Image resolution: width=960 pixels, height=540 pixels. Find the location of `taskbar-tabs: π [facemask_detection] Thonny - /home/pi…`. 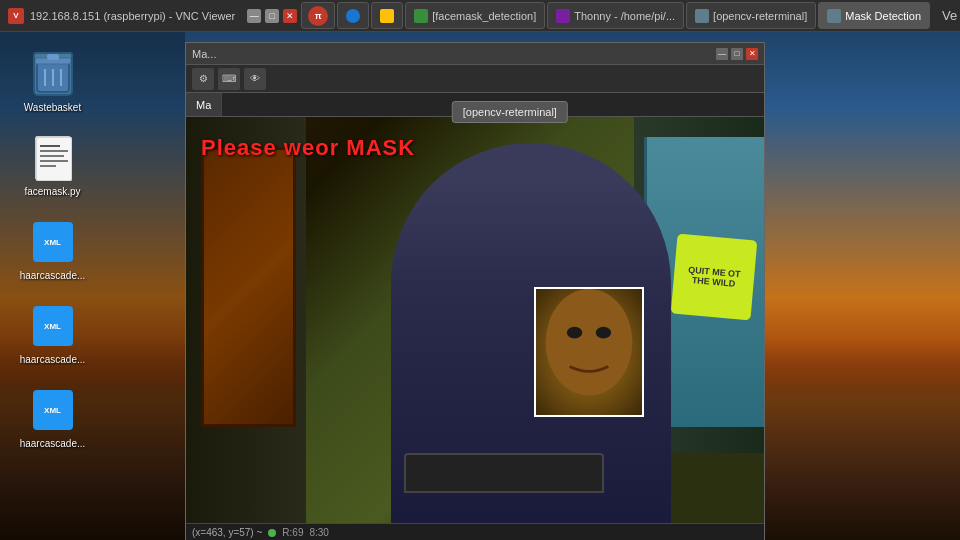

taskbar-tabs: π [facemask_detection] Thonny - /home/pi… is located at coordinates (616, 16).